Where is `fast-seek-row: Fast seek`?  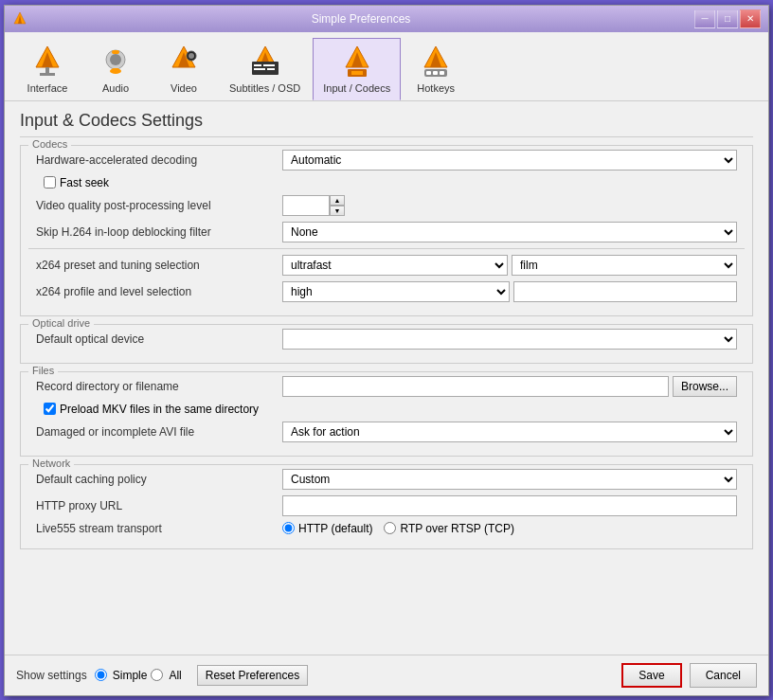
fast-seek-row: Fast seek is located at coordinates (386, 183).